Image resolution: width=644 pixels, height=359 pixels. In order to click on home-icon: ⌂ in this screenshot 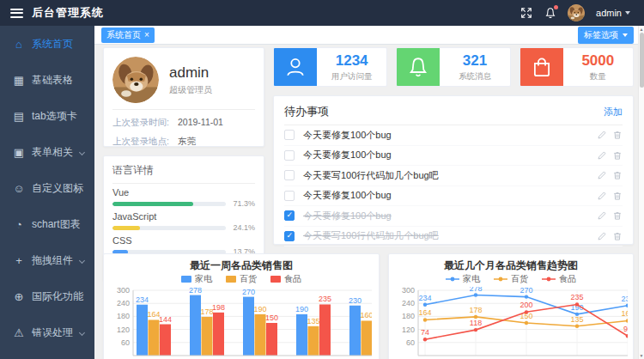, I will do `click(19, 45)`.